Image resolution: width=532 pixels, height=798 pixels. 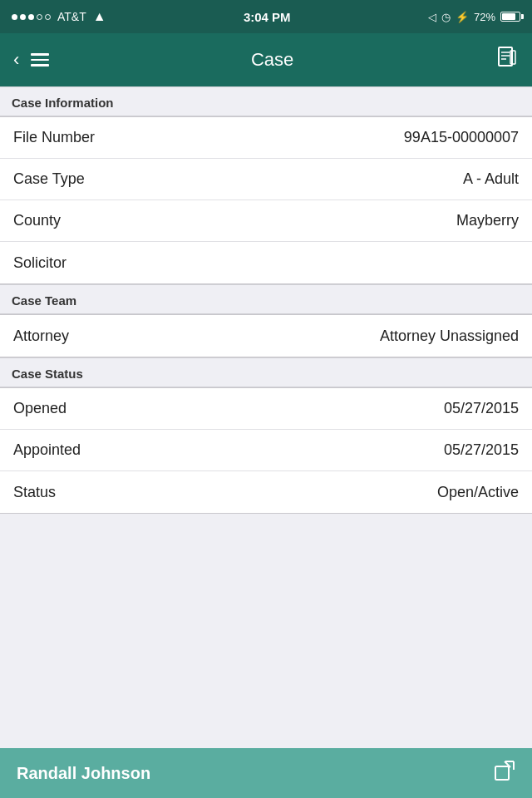 What do you see at coordinates (266, 263) in the screenshot?
I see `table-row: Solicitor` at bounding box center [266, 263].